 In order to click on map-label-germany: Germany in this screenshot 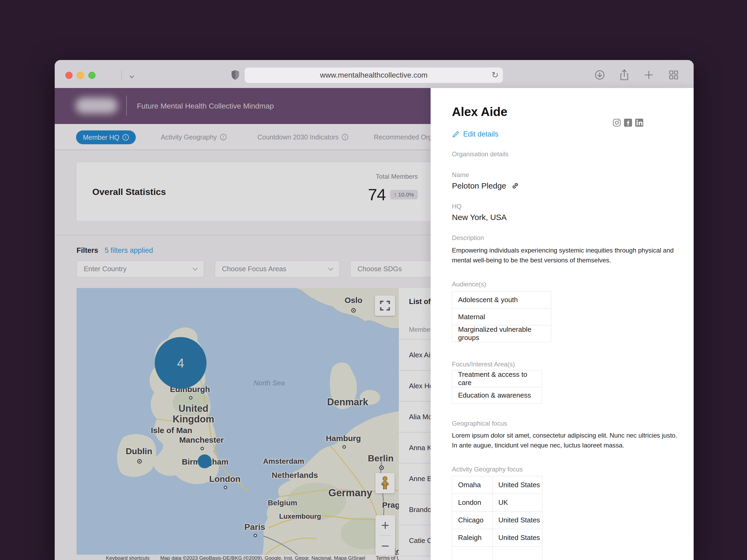, I will do `click(351, 493)`.